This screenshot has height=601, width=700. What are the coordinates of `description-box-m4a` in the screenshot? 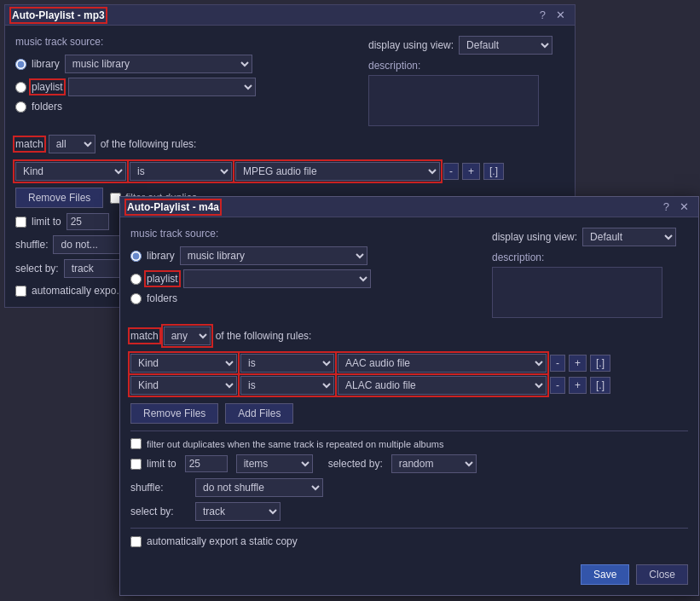 It's located at (577, 292).